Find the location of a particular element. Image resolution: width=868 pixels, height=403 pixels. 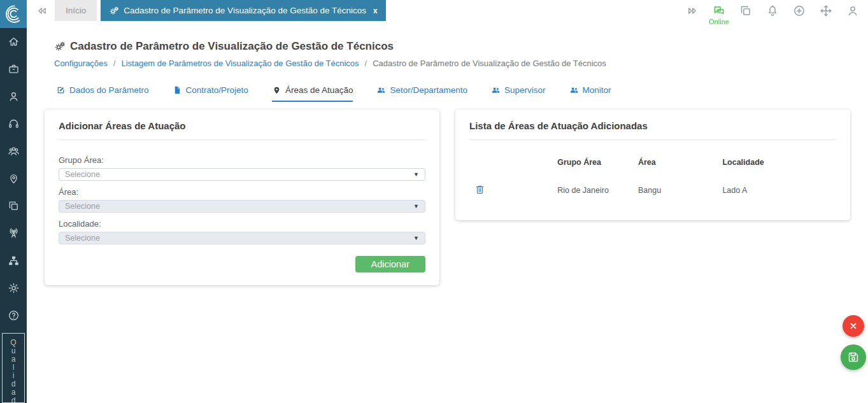

user-icon is located at coordinates (14, 97).